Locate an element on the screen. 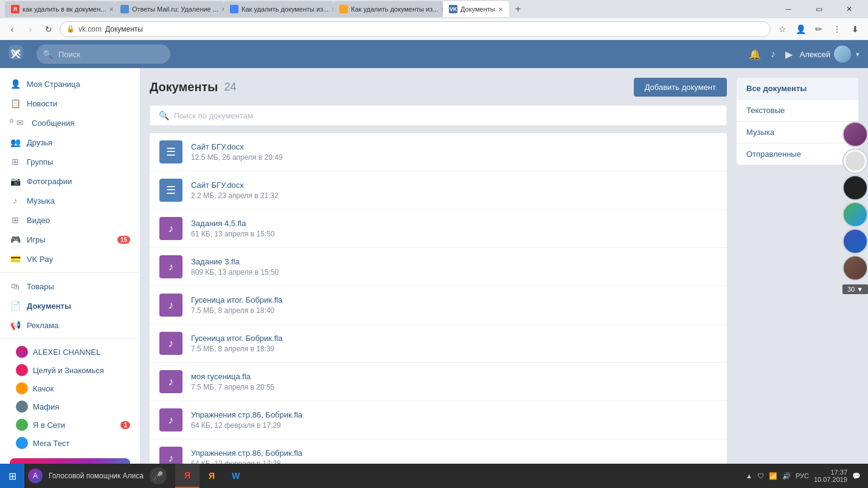 The height and width of the screenshot is (488, 868). doc-info: Гусеница итог. Бобрик.fla 7.5 МБ, 8 апре… is located at coordinates (454, 305).